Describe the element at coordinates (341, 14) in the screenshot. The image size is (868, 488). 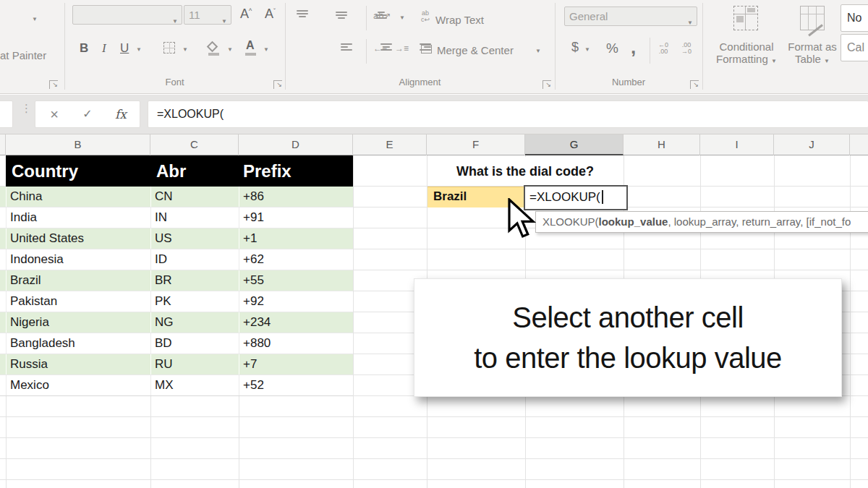
I see `align-middle-button` at that location.